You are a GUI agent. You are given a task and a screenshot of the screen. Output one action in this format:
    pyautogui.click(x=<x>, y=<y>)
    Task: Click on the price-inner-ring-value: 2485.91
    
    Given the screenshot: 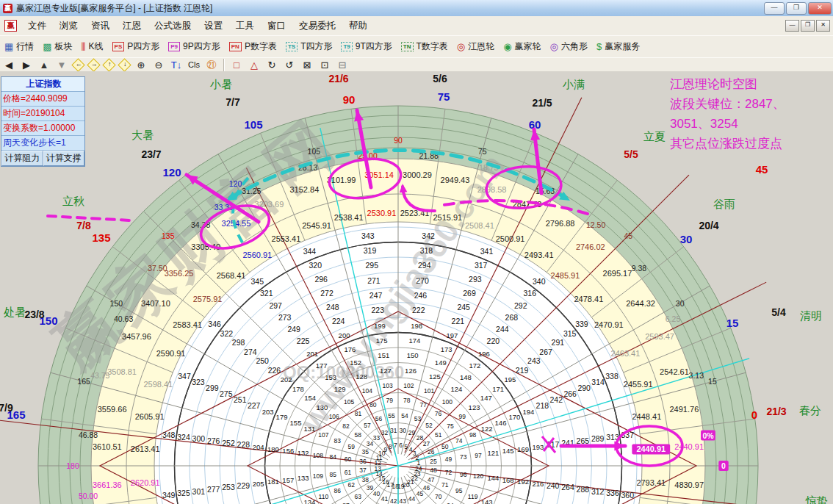 What is the action you would take?
    pyautogui.click(x=566, y=276)
    